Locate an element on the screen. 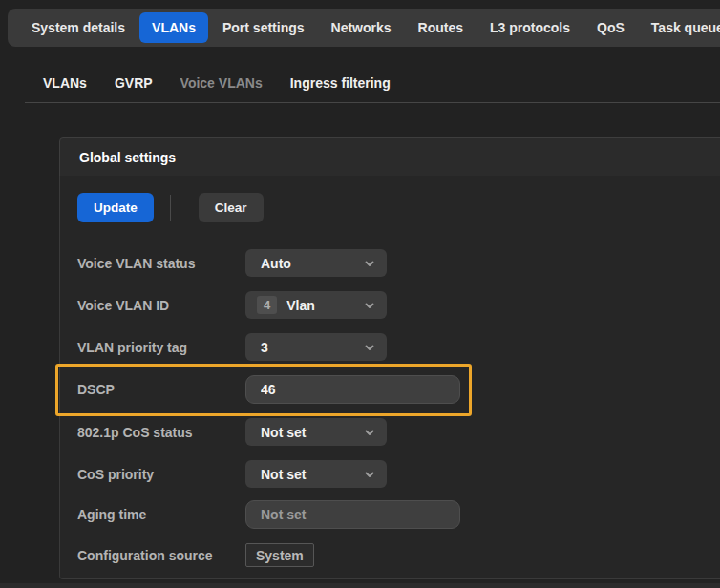 Image resolution: width=720 pixels, height=588 pixels. voice-vlan-status-select: Auto is located at coordinates (316, 263).